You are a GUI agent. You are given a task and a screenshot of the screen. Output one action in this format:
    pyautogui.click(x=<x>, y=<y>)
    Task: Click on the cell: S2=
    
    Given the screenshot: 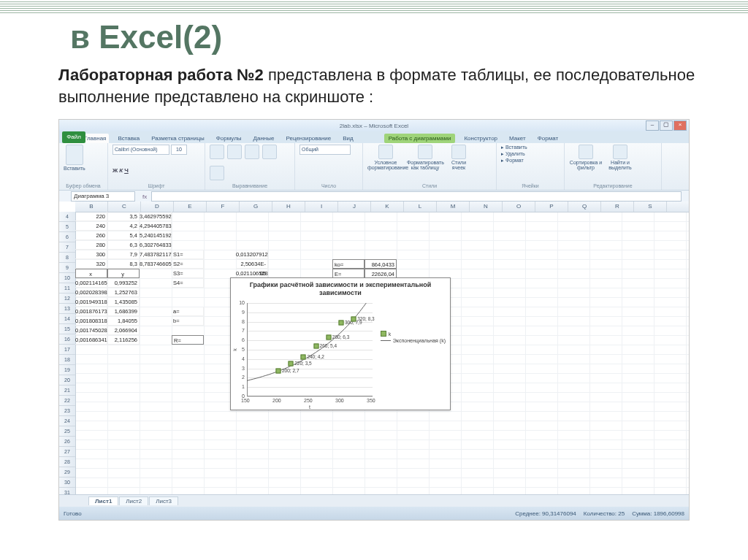 What is the action you would take?
    pyautogui.click(x=188, y=264)
    